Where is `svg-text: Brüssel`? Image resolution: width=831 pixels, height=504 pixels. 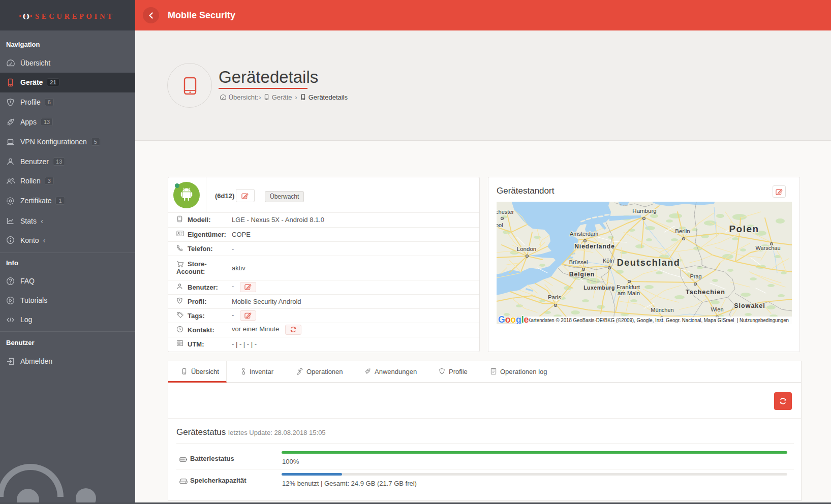 svg-text: Brüssel is located at coordinates (578, 262).